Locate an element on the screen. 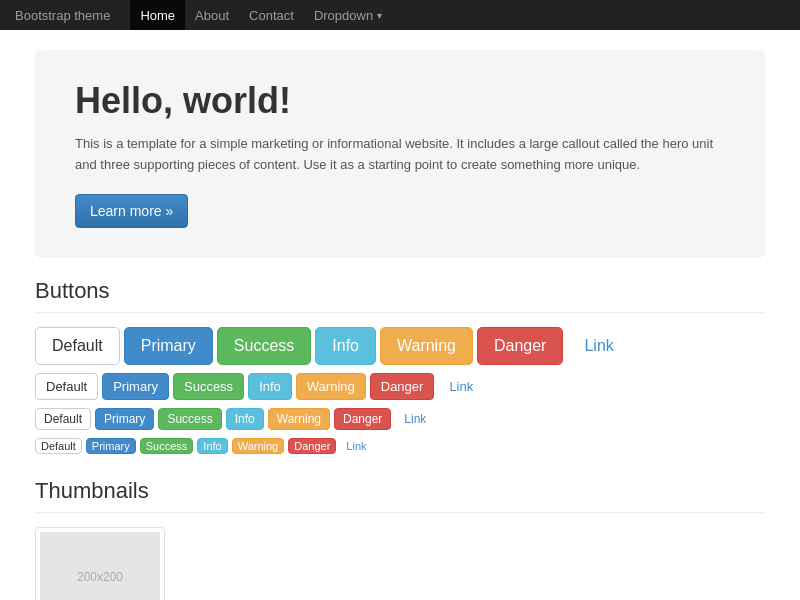 The image size is (800, 600). hero-title: Hello, world! is located at coordinates (400, 101).